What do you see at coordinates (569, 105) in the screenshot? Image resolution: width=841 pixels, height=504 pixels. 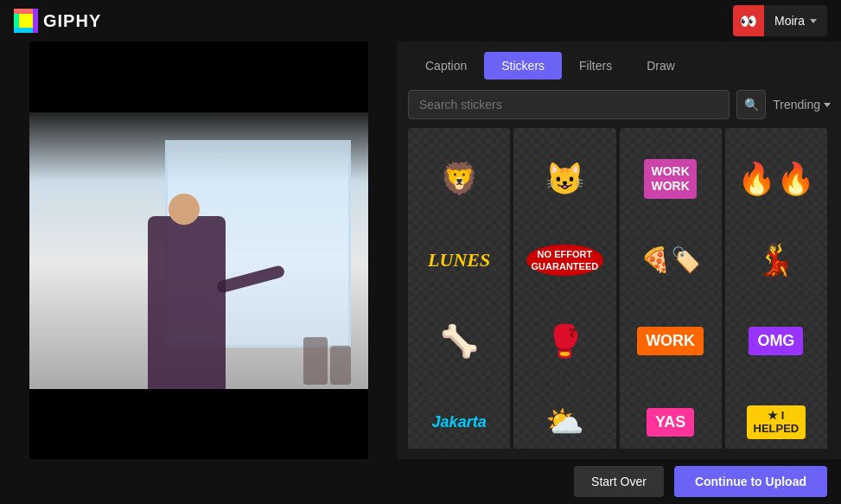 I see `search-input` at bounding box center [569, 105].